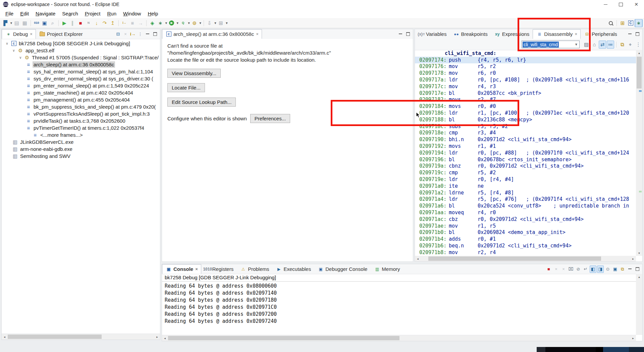 This screenshot has height=352, width=644. I want to click on chevron-down-icon: ▼, so click(576, 44).